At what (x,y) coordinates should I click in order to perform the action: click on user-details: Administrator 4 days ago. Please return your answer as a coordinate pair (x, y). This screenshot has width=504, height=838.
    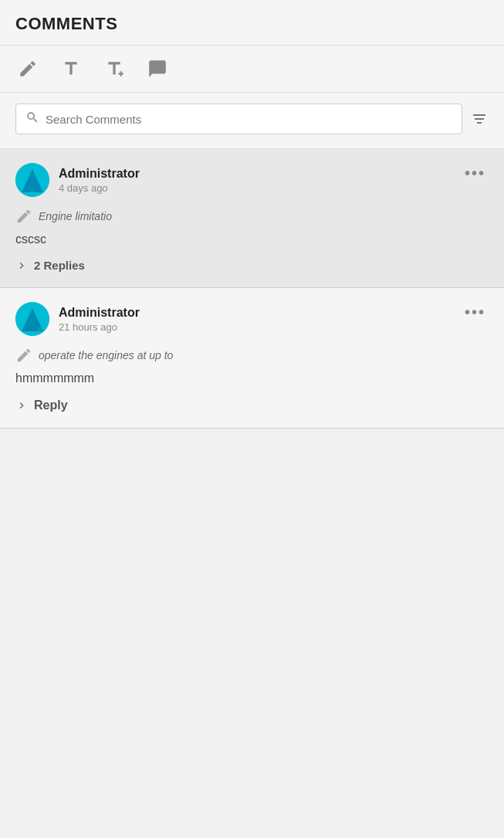
    Looking at the image, I should click on (99, 181).